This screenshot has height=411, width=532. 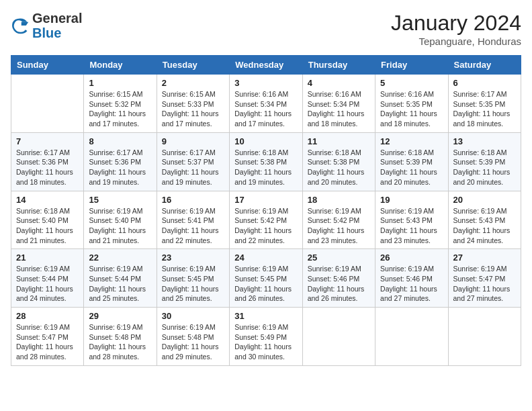 What do you see at coordinates (412, 220) in the screenshot?
I see `calendar-day-cell: 19Sunrise: 6:19 AM Sunset: 5:43 PM Dayli…` at bounding box center [412, 220].